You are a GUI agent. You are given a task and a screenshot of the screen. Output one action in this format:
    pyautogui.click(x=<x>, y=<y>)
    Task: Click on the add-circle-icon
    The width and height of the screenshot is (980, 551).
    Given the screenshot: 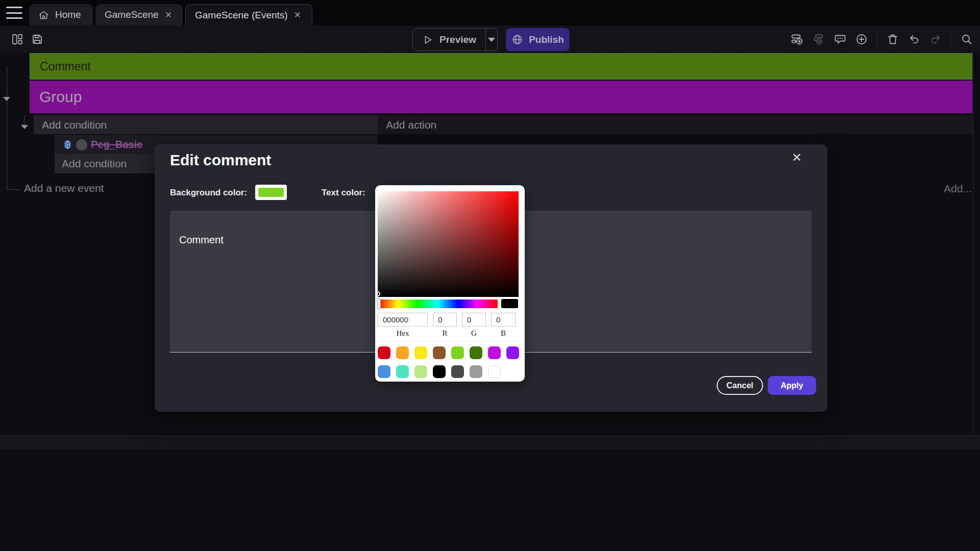 What is the action you would take?
    pyautogui.click(x=862, y=39)
    